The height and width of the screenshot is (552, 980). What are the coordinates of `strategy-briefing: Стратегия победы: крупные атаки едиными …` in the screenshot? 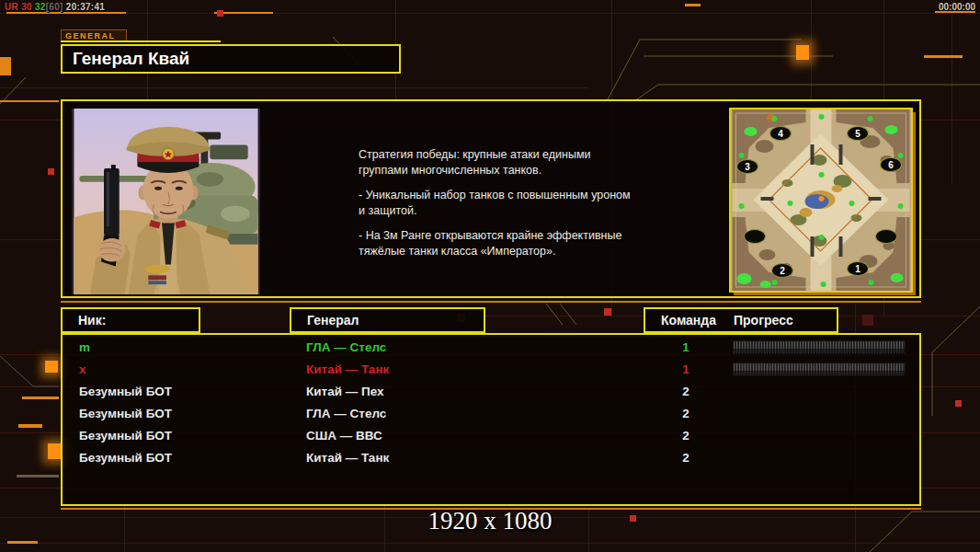 It's located at (515, 208).